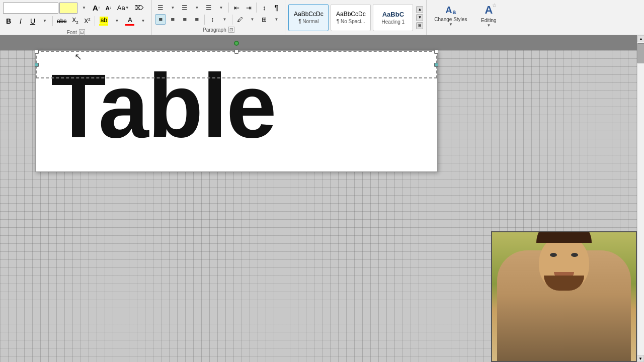 The width and height of the screenshot is (644, 362). I want to click on editing-btn: A ☆ Editing ▼, so click(489, 16).